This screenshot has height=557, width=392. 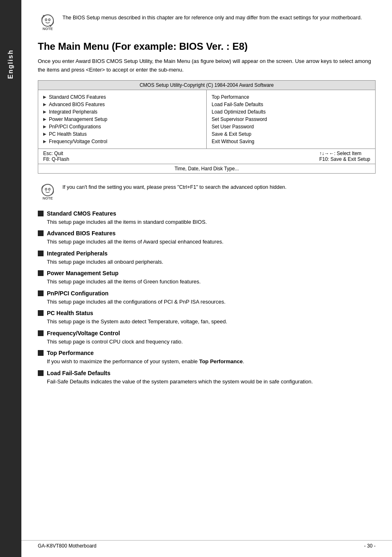 I want to click on bios-left-item-1: ▶ Standard CMOS Features, so click(x=122, y=97).